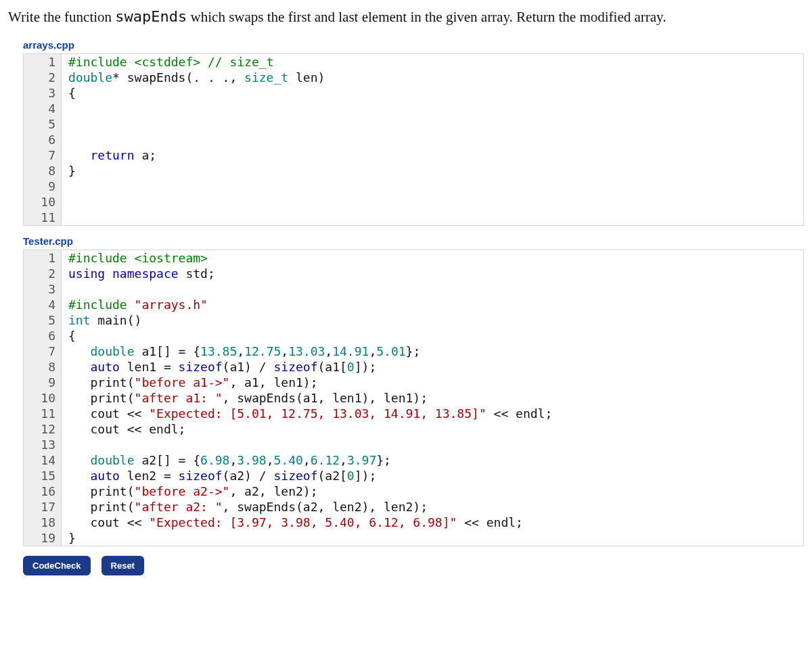  Describe the element at coordinates (413, 565) in the screenshot. I see `button-row: CodeCheck Reset` at that location.